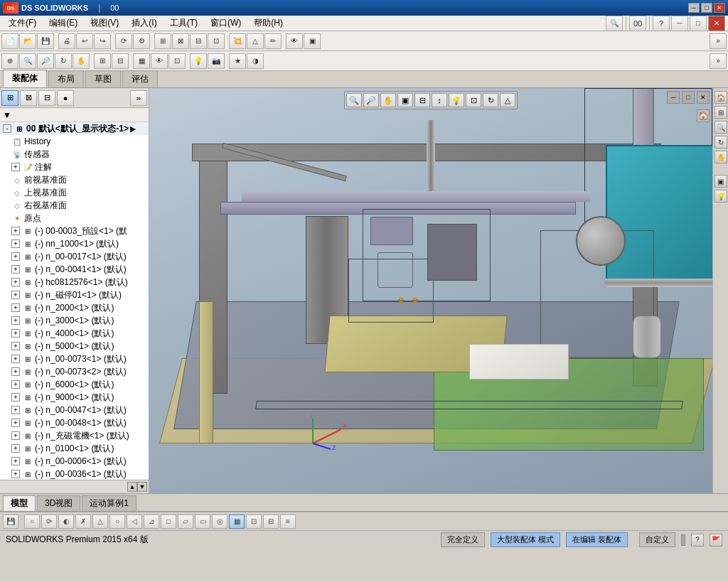  What do you see at coordinates (16, 346) in the screenshot?
I see `comp10-expand: +` at bounding box center [16, 346].